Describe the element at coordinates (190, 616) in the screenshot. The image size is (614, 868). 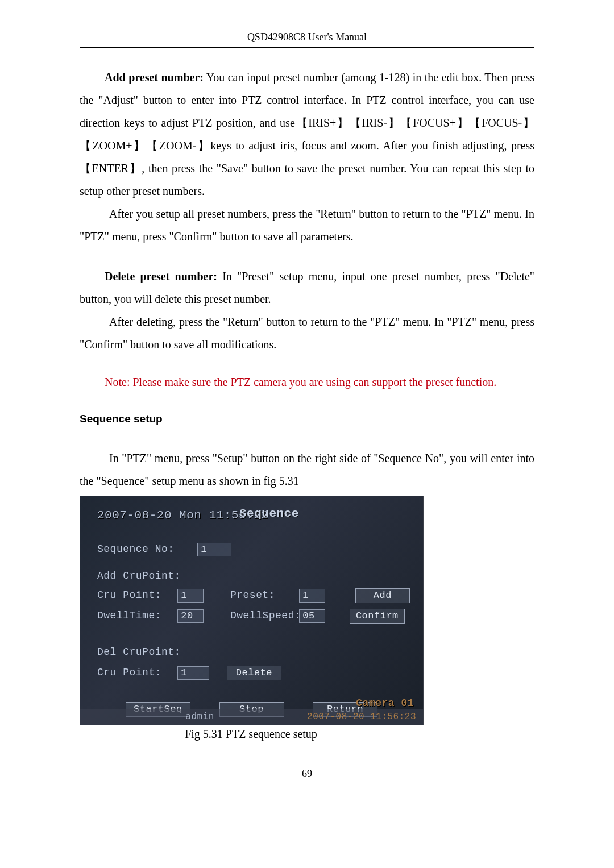
I see `input-dwelltime: 20` at that location.